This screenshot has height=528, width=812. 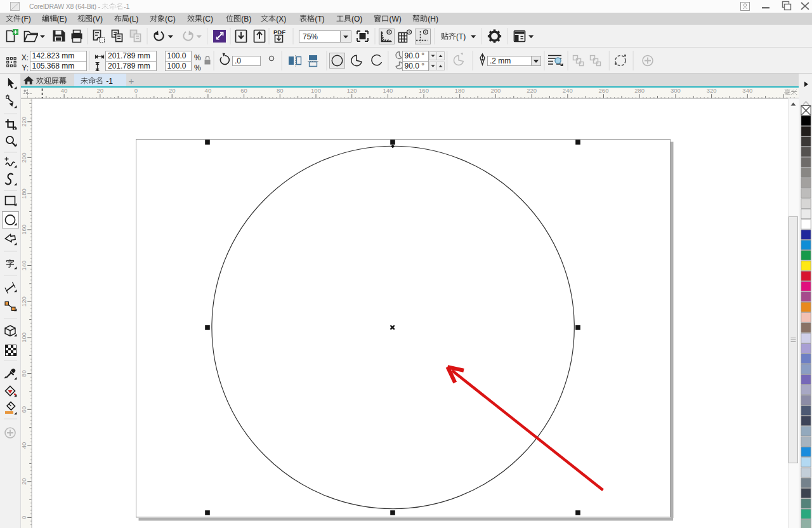 What do you see at coordinates (747, 91) in the screenshot?
I see `svg-text: 340` at bounding box center [747, 91].